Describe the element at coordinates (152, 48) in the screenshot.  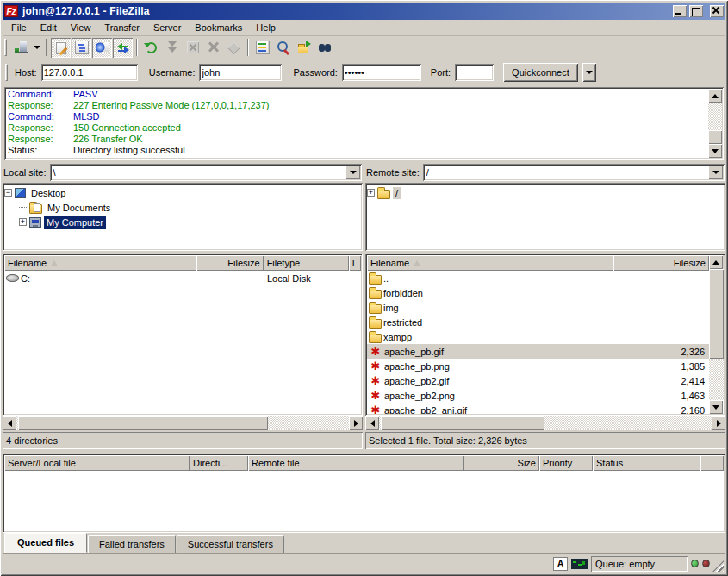
I see `refresh-icon` at that location.